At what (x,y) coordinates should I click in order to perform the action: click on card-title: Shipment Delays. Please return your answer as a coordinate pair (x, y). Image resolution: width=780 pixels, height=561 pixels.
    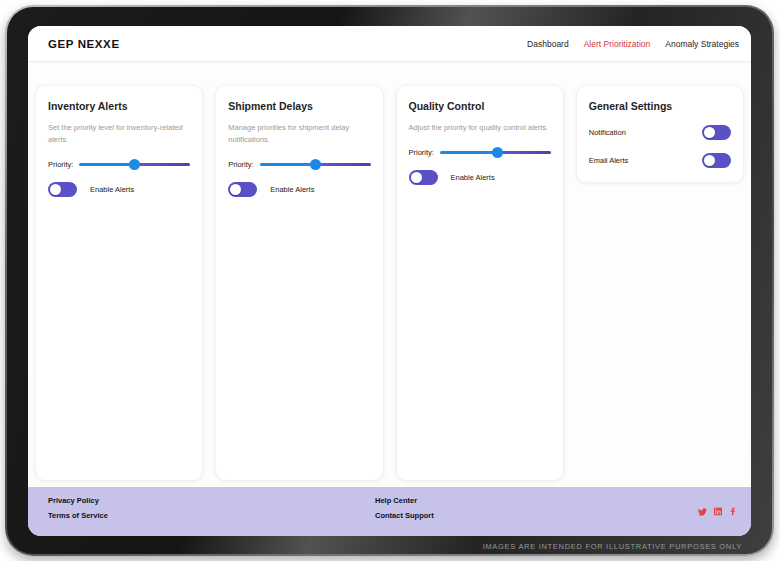
    Looking at the image, I should click on (299, 106).